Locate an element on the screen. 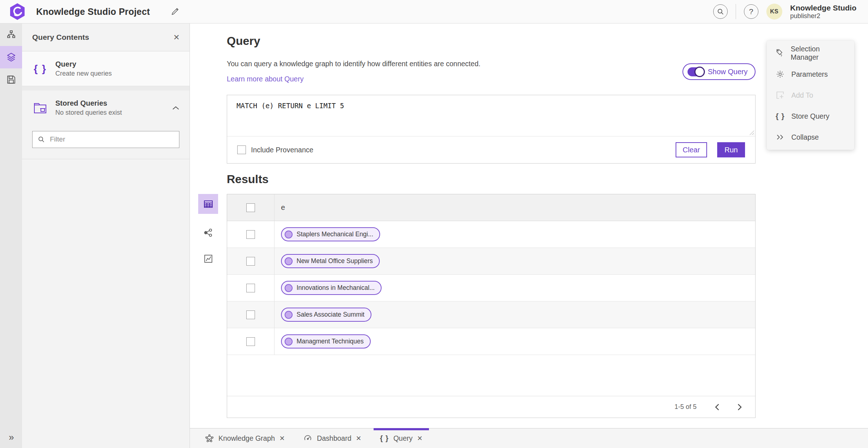  results-view-switcher is located at coordinates (208, 230).